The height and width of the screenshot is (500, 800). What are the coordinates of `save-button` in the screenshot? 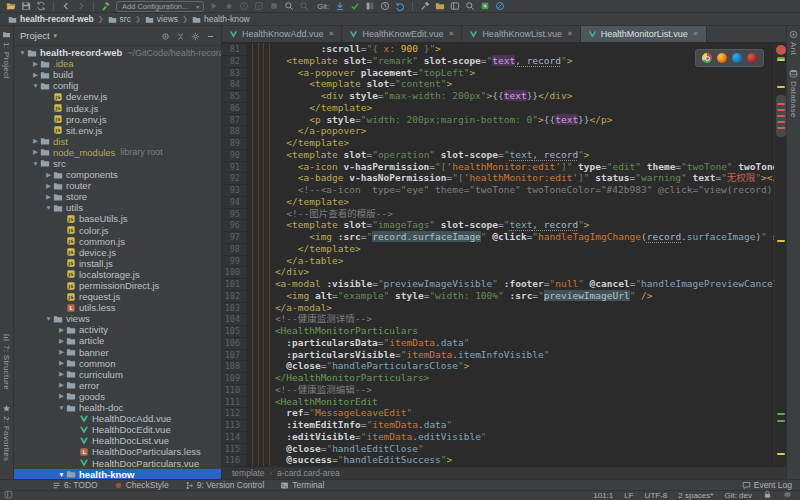 It's located at (26, 6).